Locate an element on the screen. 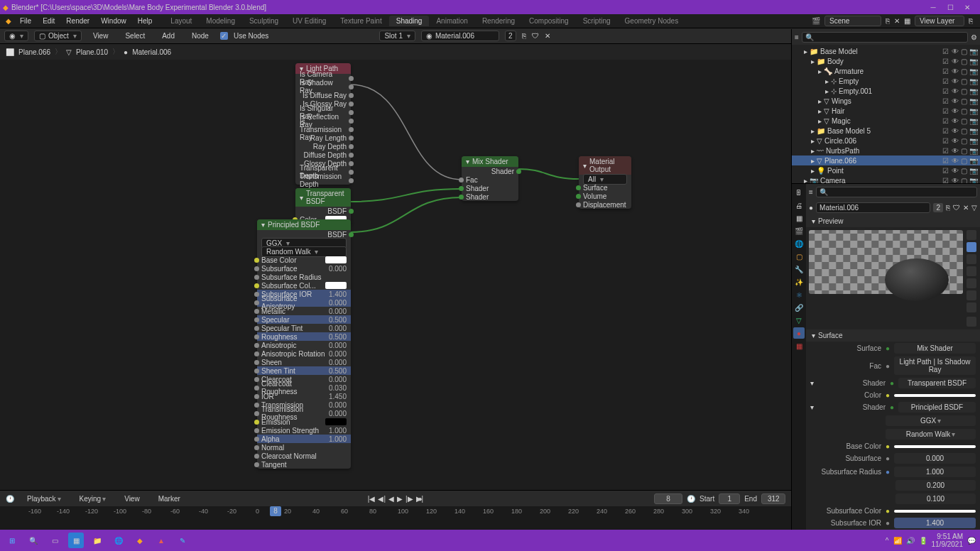 The width and height of the screenshot is (980, 551). header-node: Node is located at coordinates (200, 36).